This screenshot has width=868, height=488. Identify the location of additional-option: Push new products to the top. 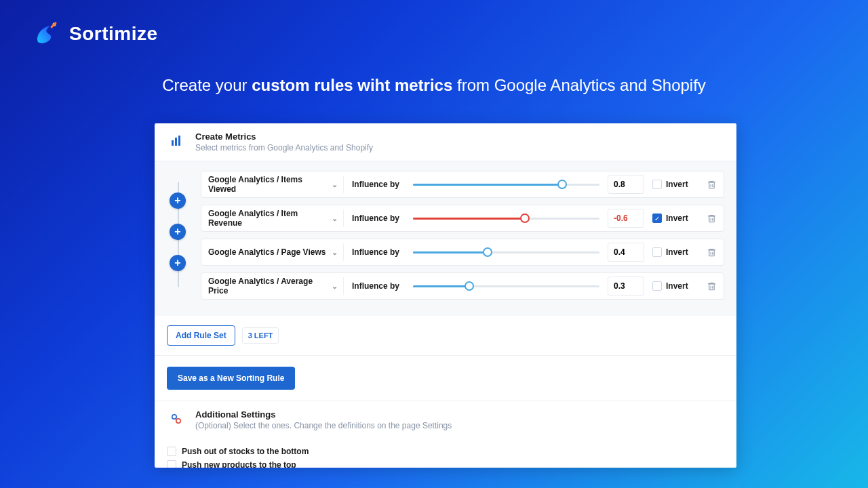
(446, 464).